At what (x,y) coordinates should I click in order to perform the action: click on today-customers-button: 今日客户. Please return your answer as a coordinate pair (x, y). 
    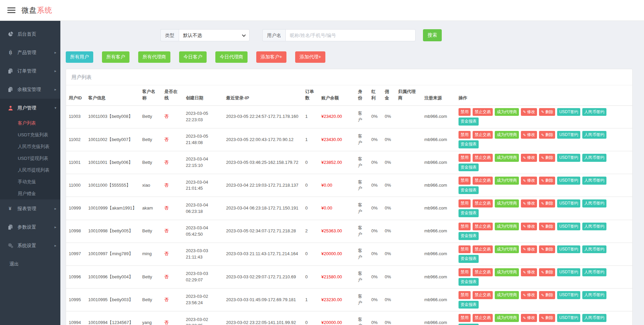
    Looking at the image, I should click on (193, 57).